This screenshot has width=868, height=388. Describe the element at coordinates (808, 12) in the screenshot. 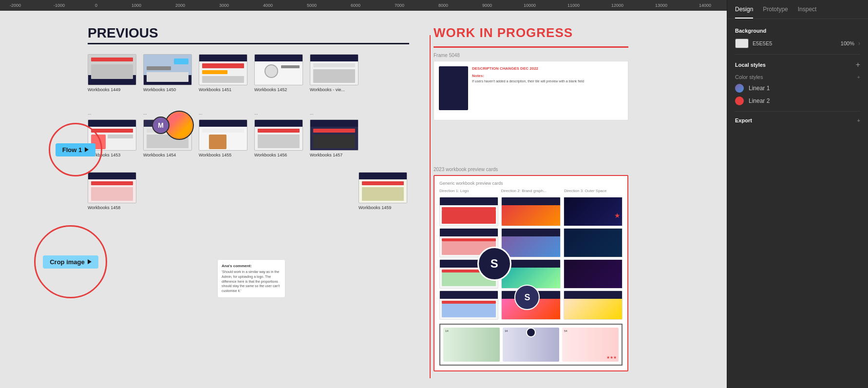

I see `tab-inspect: Inspect` at that location.